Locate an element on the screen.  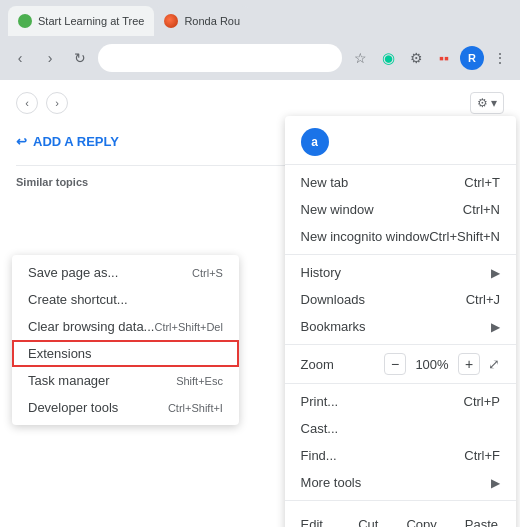
page-forward-button: › is located at coordinates (57, 103).